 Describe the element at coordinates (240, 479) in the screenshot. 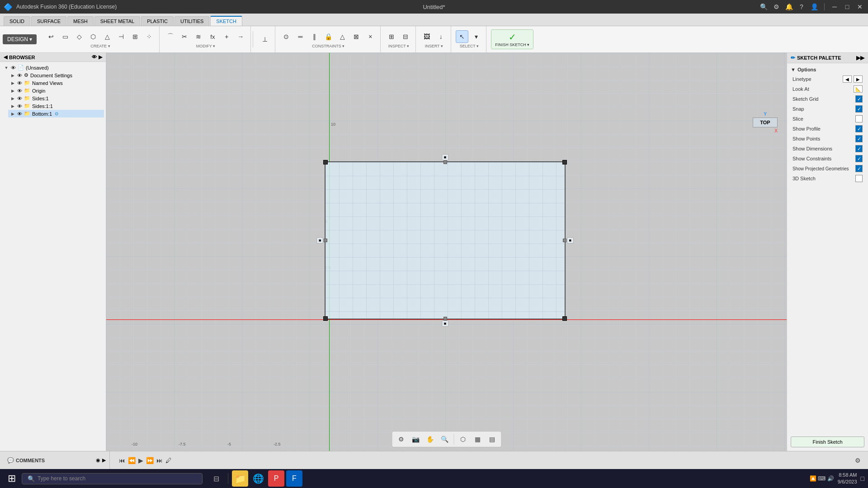

I see `file-explorer-btn: 📁` at that location.